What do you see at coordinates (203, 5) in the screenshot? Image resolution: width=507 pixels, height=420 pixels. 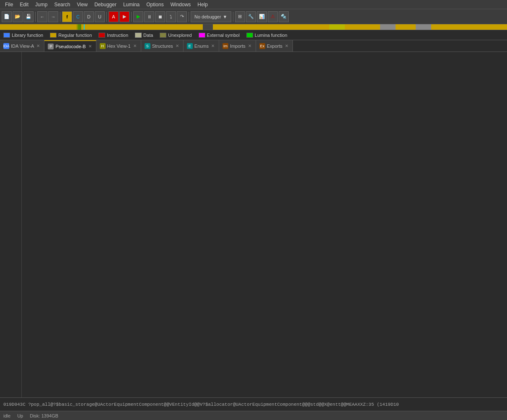 I see `menu-help: Help` at bounding box center [203, 5].